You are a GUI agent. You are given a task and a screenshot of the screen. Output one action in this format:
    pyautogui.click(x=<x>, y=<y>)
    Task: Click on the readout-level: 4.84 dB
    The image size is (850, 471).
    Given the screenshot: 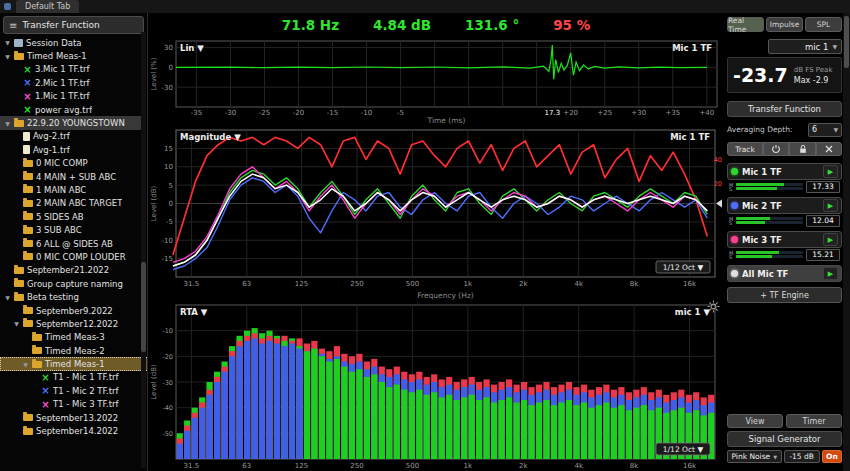 What is the action you would take?
    pyautogui.click(x=402, y=25)
    